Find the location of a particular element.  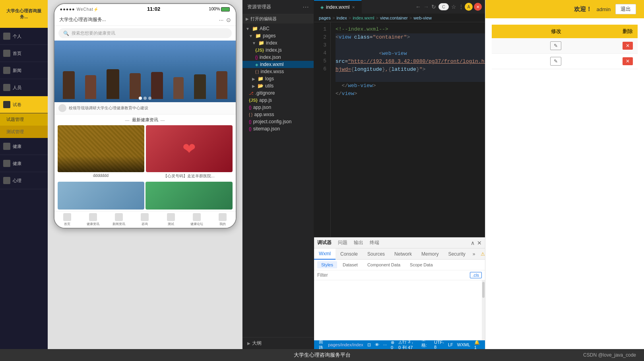

phone-search-bar: 🔍 搜索您想要的健康资讯 is located at coordinates (145, 33).